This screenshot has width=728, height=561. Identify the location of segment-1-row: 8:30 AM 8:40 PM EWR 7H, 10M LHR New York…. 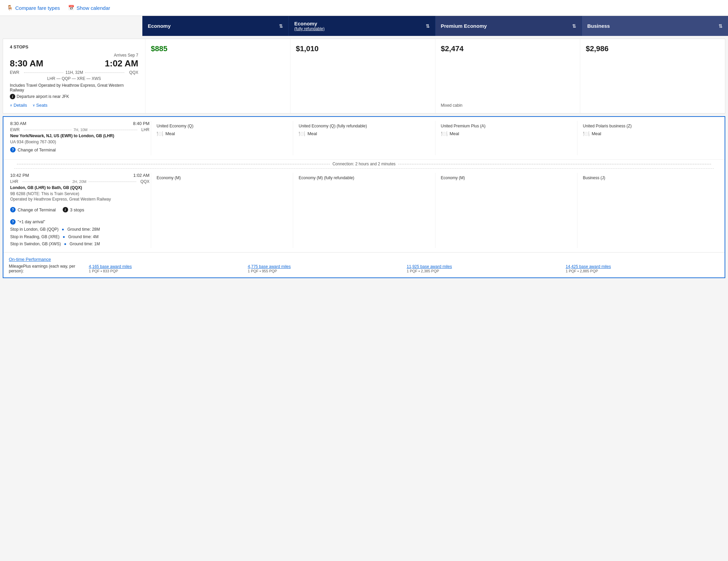
(364, 138).